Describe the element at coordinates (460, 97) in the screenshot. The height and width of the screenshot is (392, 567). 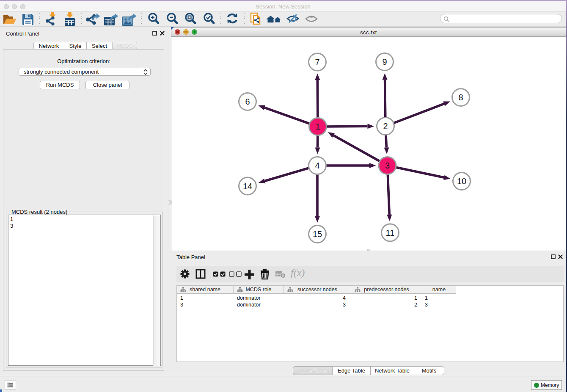
I see `svg-text: 8` at that location.